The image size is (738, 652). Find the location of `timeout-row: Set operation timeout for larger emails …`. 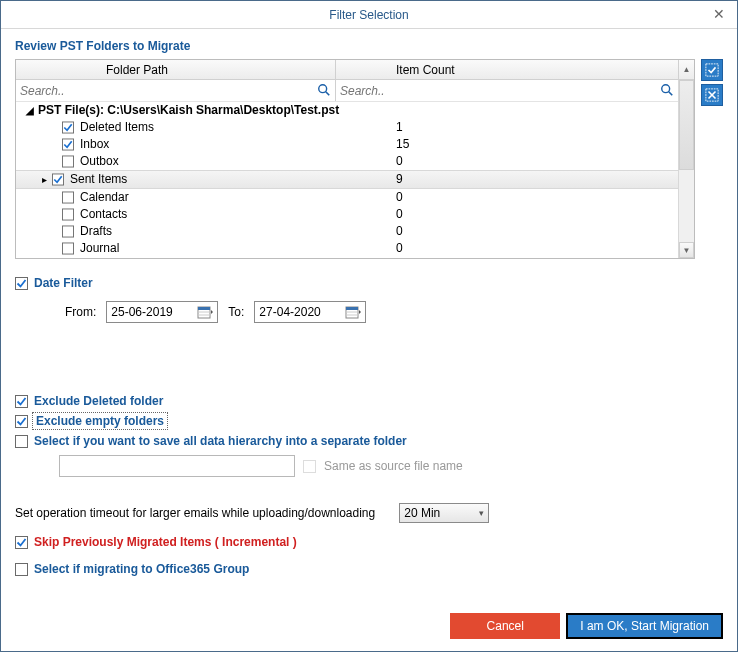

timeout-row: Set operation timeout for larger emails … is located at coordinates (369, 513).